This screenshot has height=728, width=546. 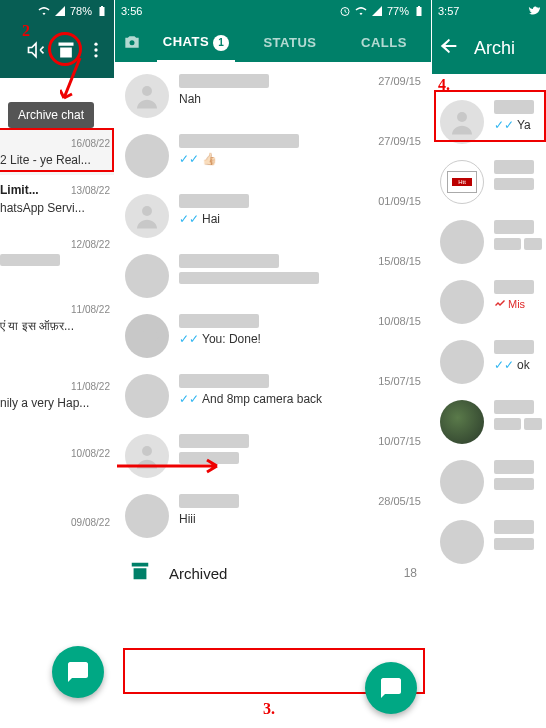 What do you see at coordinates (273, 42) in the screenshot?
I see `tab-bar: CHATS1 STATUS CALLS` at bounding box center [273, 42].